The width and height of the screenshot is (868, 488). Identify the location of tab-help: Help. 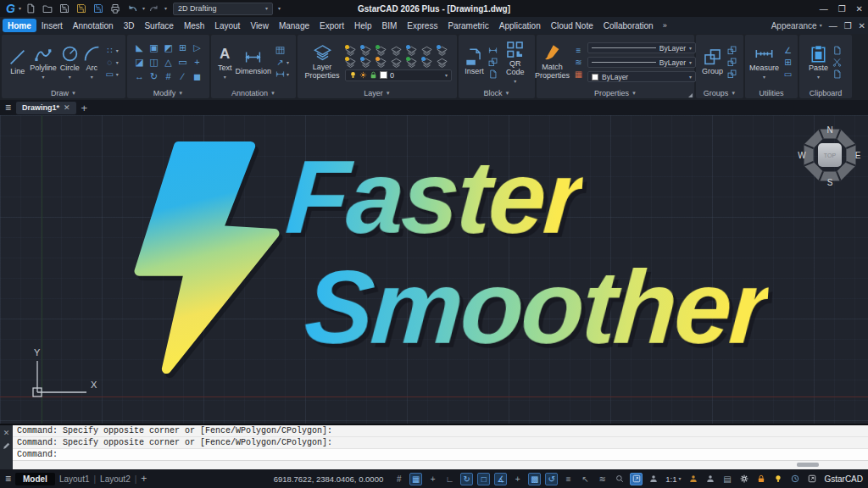
(363, 25).